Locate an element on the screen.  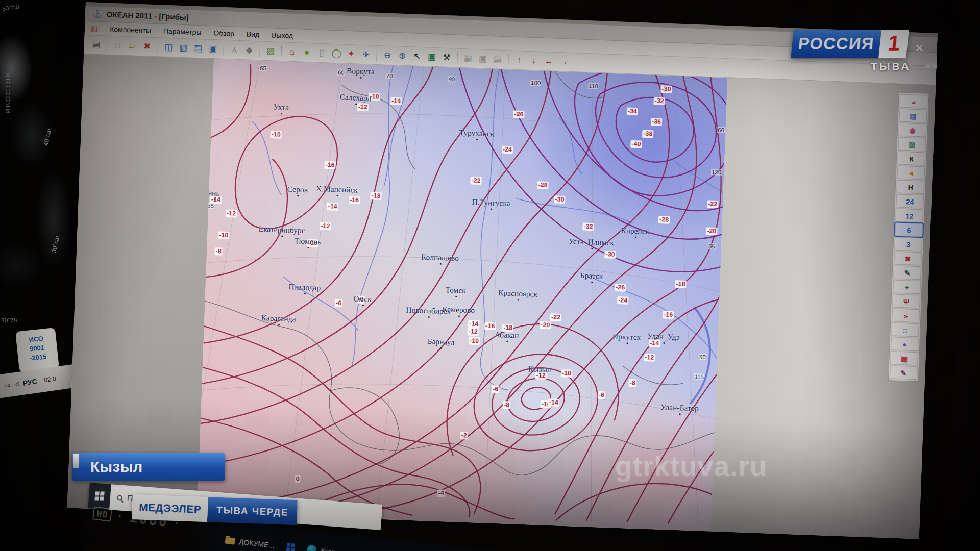
hammer-icon: ⚒ is located at coordinates (447, 57).